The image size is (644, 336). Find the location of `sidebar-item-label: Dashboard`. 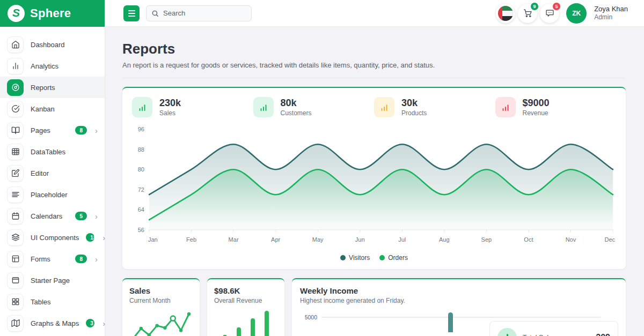

sidebar-item-label: Dashboard is located at coordinates (64, 45).